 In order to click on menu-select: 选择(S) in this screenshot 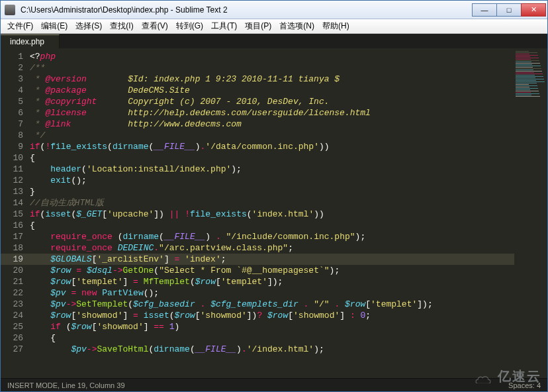, I will do `click(89, 26)`.